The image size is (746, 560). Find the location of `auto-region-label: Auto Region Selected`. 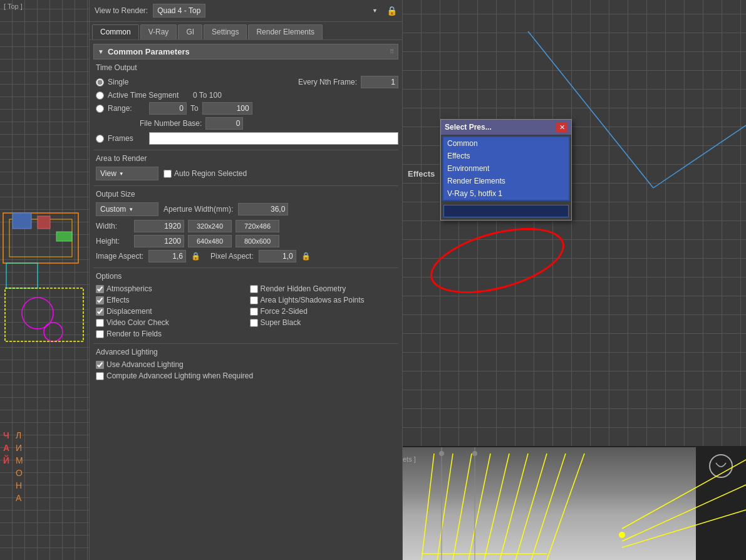

auto-region-label: Auto Region Selected is located at coordinates (210, 174).